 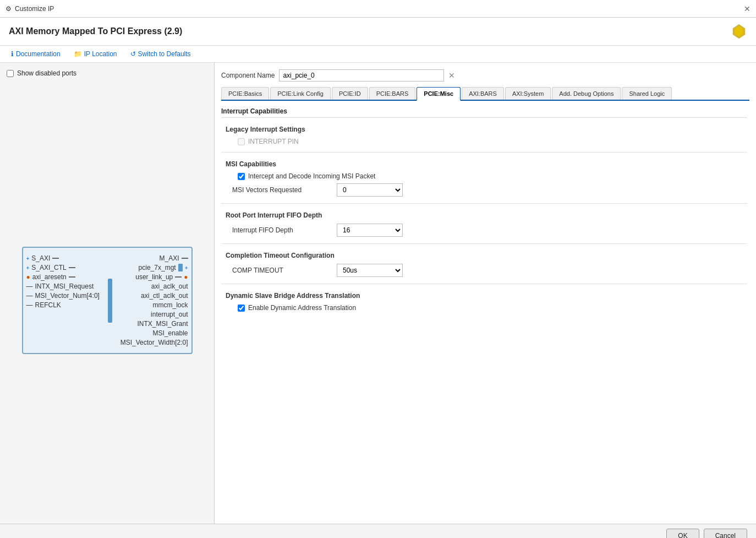 What do you see at coordinates (492, 142) in the screenshot?
I see `interrupt-pin-row: INTERRUPT PIN` at bounding box center [492, 142].